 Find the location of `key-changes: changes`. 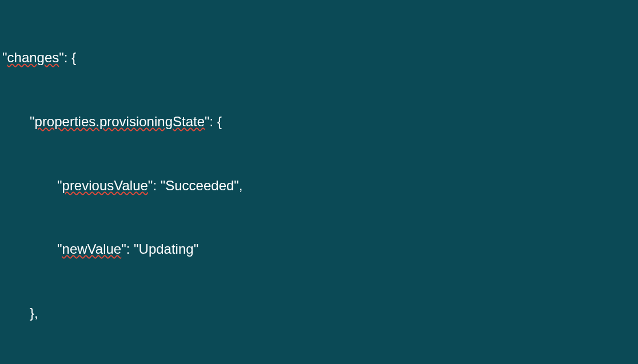

key-changes: changes is located at coordinates (33, 57).